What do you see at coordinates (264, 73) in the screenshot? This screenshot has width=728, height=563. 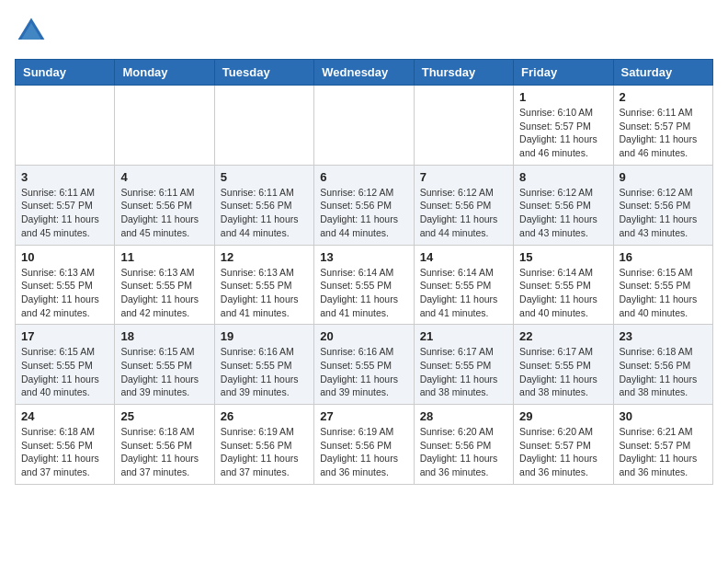 I see `day-header-tuesday: Tuesday` at bounding box center [264, 73].